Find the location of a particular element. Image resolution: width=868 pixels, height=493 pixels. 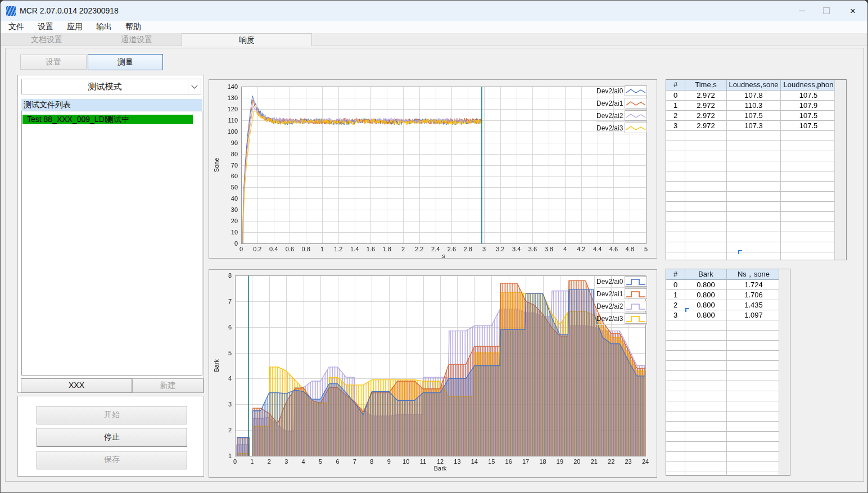

table-row: 02.972107.8107.5 is located at coordinates (751, 96).